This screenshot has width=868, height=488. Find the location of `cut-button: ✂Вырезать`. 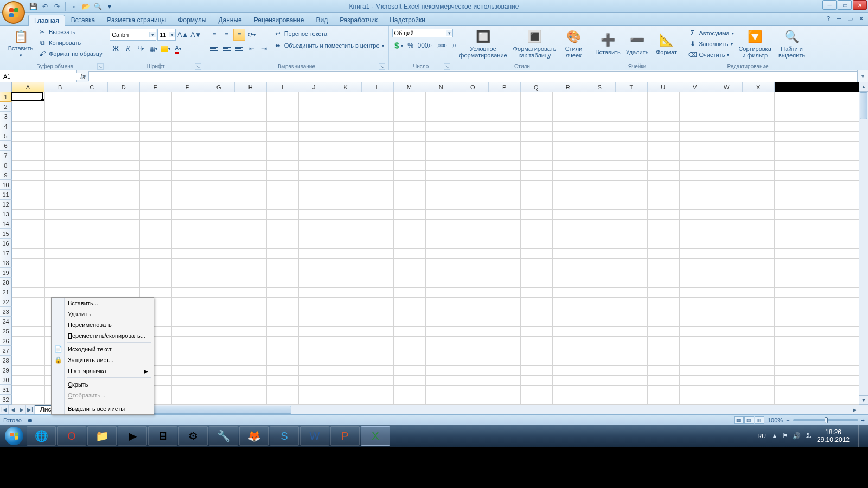

cut-button: ✂Вырезать is located at coordinates (71, 32).